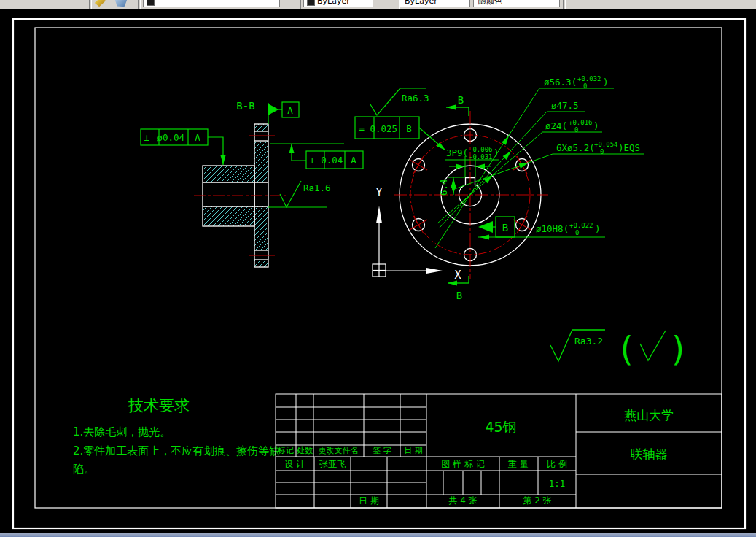 The width and height of the screenshot is (756, 537). Describe the element at coordinates (369, 501) in the screenshot. I see `date-label: 日 期` at that location.